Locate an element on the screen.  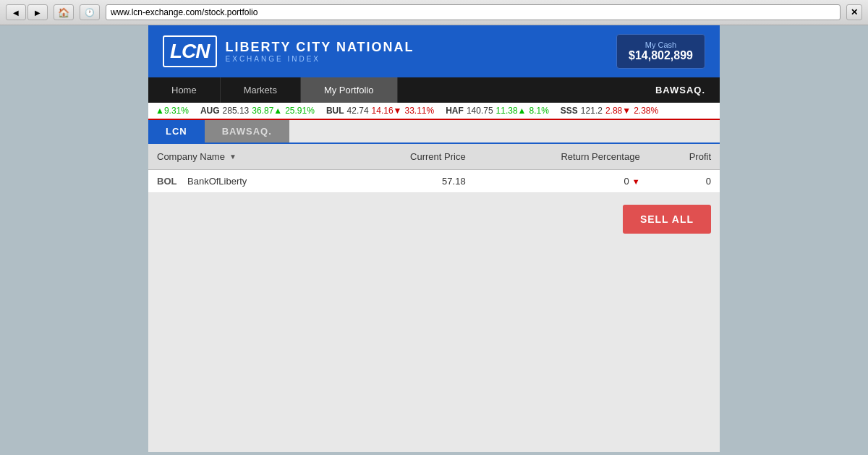
address-bar: www.lcn-exchange.com/stock.portfolio is located at coordinates (473, 12).